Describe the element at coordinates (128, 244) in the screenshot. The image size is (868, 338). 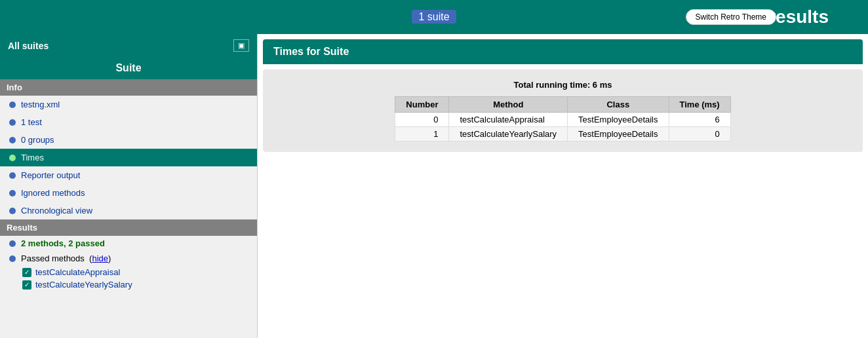
I see `methods-count-item: 2 methods, 2 passed` at that location.